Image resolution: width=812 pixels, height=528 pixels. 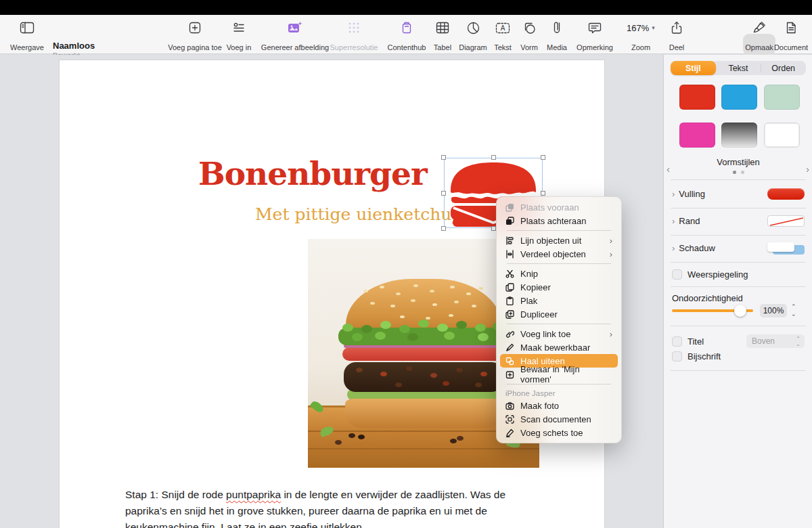 I want to click on style-swatch-gradient, so click(x=739, y=135).